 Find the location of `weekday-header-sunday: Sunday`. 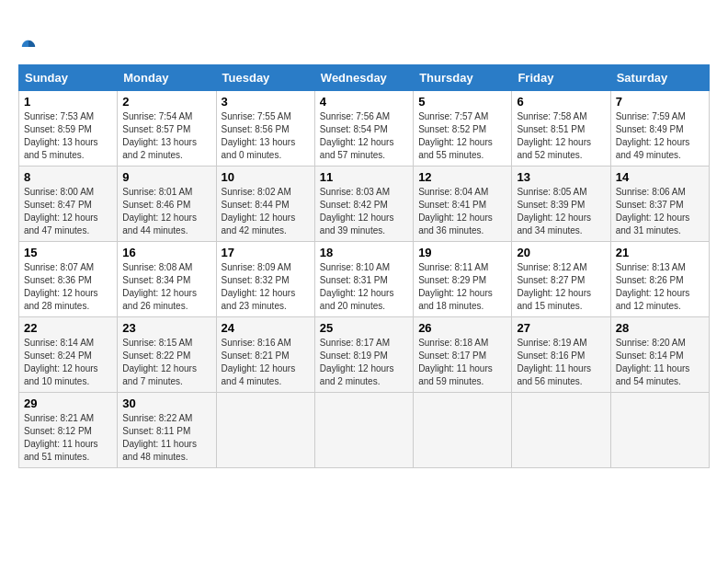

weekday-header-sunday: Sunday is located at coordinates (68, 78).